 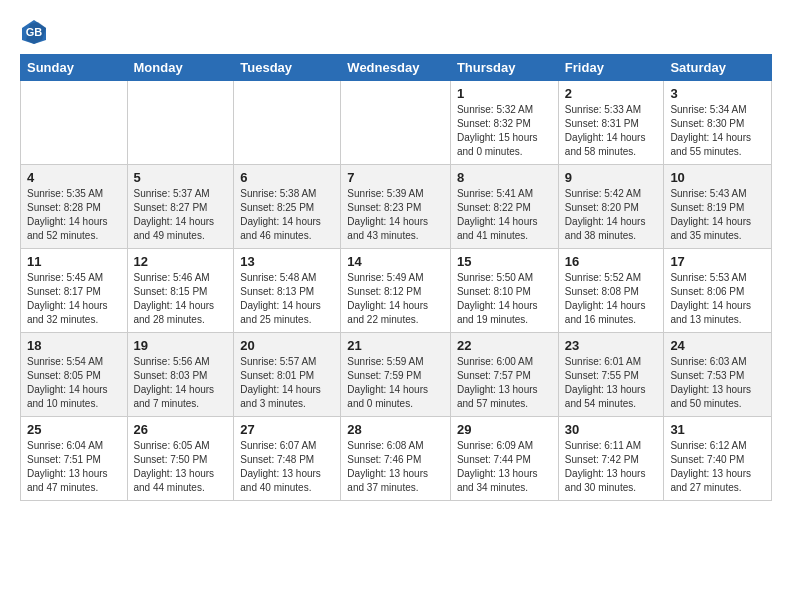 What do you see at coordinates (396, 215) in the screenshot?
I see `day-info: Sunrise: 5:39 AMSunset: 8:23 PMDaylight:…` at bounding box center [396, 215].